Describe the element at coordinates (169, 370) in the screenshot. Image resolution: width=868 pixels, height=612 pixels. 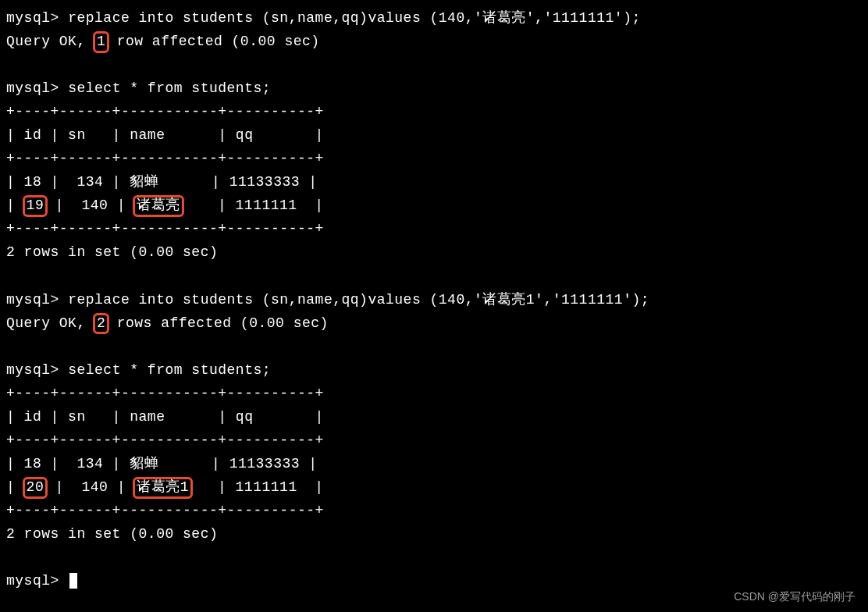
I see `sql-select-2: select * from students;` at that location.